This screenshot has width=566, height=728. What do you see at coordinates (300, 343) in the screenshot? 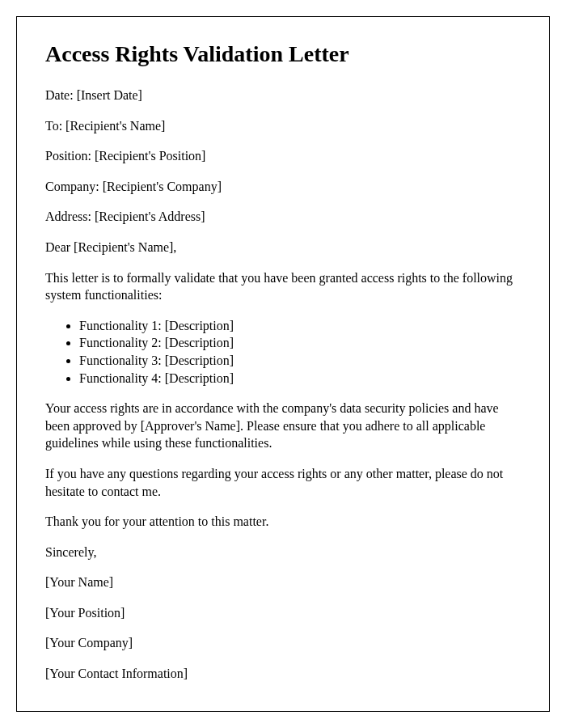
I see `list-item: Functionality 2: [Description]` at bounding box center [300, 343].